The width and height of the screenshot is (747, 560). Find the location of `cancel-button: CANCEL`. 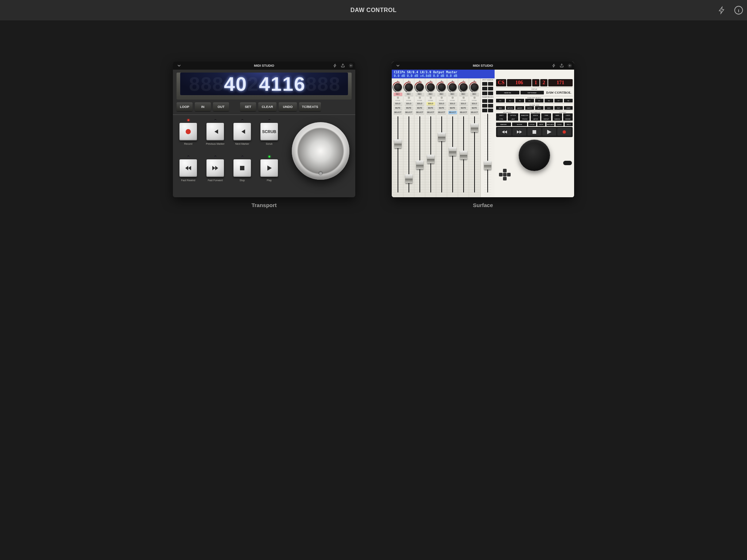

cancel-button: CANCEL is located at coordinates (557, 119).